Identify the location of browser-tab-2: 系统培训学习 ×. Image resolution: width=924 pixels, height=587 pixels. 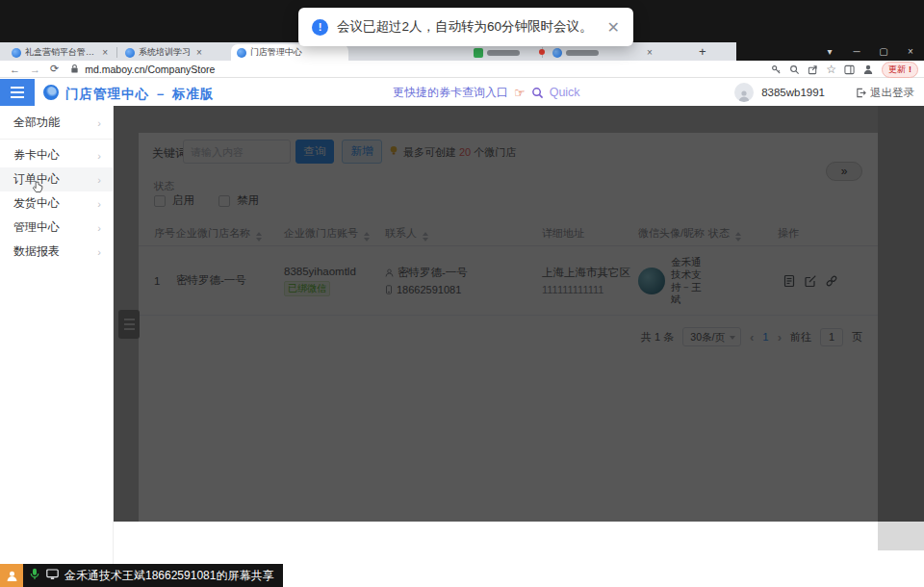
(173, 52).